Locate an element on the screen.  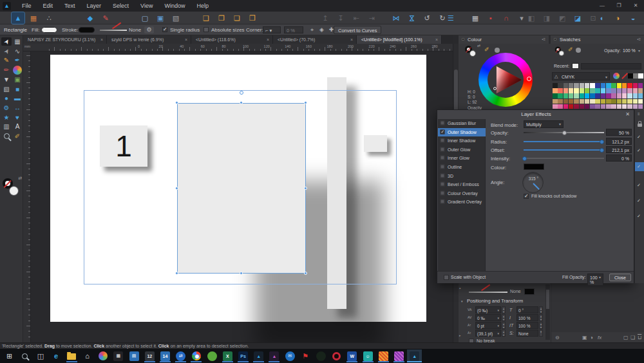
swatch-picker-icon: ✐ is located at coordinates (571, 50).